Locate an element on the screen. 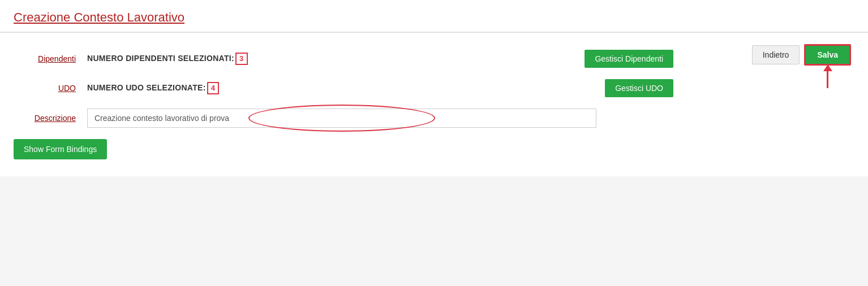 This screenshot has height=286, width=868. dipendenti-text: NUMERO DIPENDENTI SELEZIONATI:3 is located at coordinates (167, 59).